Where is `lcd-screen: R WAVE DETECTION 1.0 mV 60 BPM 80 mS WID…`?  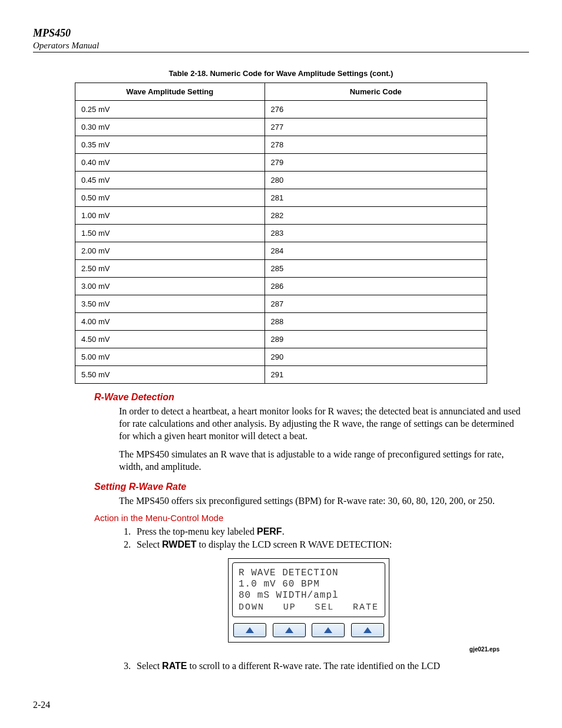 lcd-screen: R WAVE DETECTION 1.0 mV 60 BPM 80 mS WID… is located at coordinates (309, 590).